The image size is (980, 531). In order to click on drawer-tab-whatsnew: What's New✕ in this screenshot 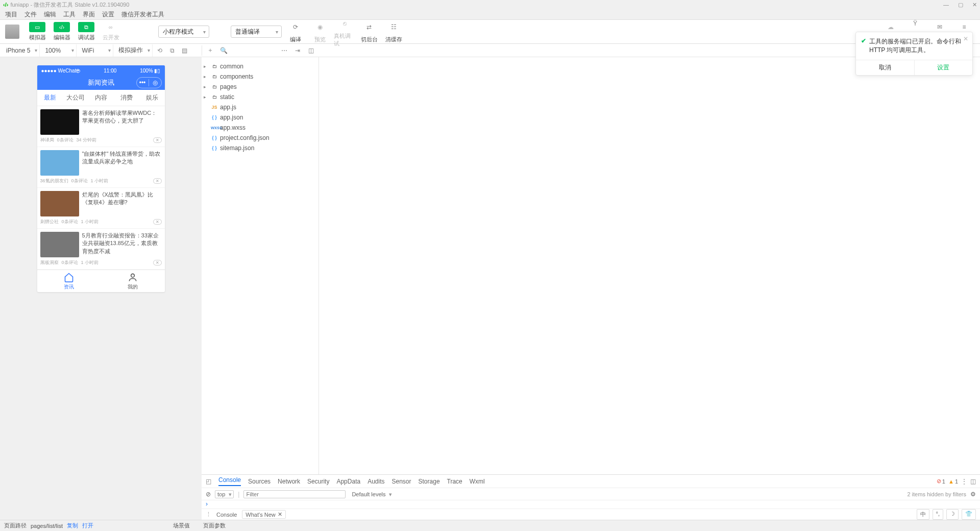, I will do `click(263, 515)`.